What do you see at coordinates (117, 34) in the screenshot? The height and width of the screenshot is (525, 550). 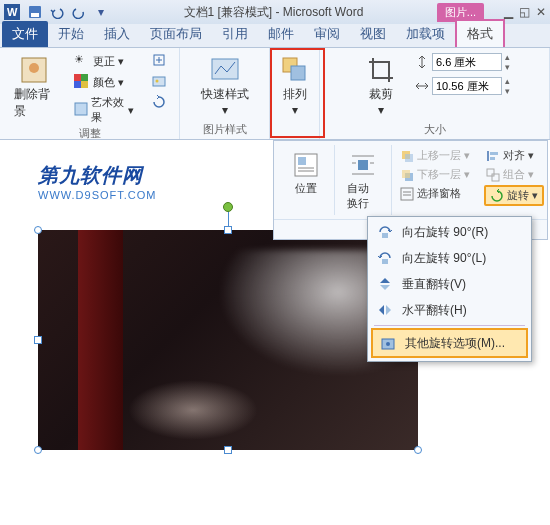 I see `tab-insert: 插入` at bounding box center [117, 34].